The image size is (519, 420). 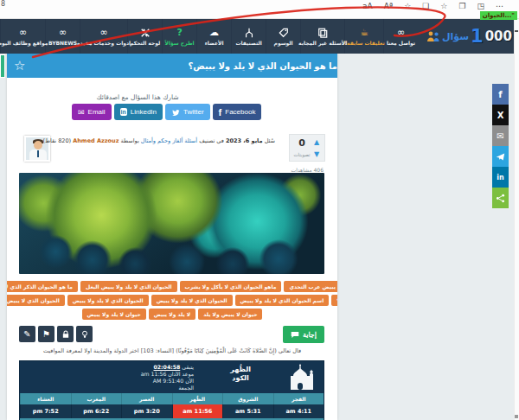 What do you see at coordinates (248, 36) in the screenshot?
I see `nav-item-categories: التصنيفات` at bounding box center [248, 36].